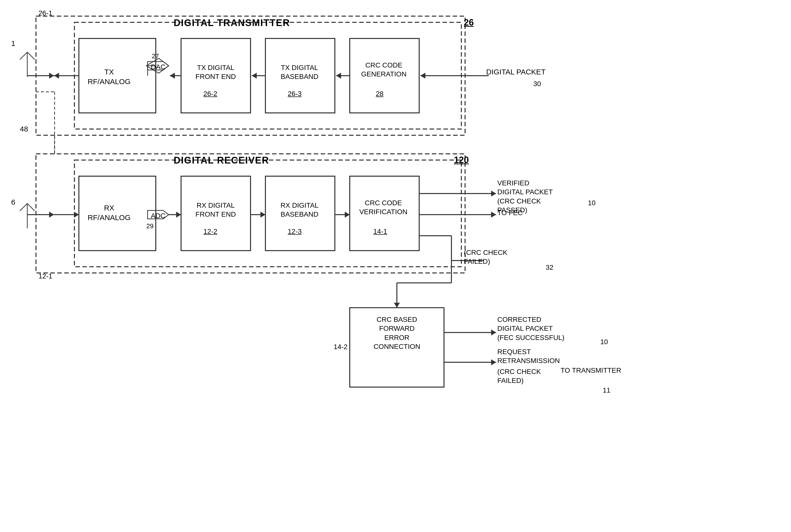  I want to click on crc-failed-label-top: (CRC CHECKFAILED), so click(486, 257).